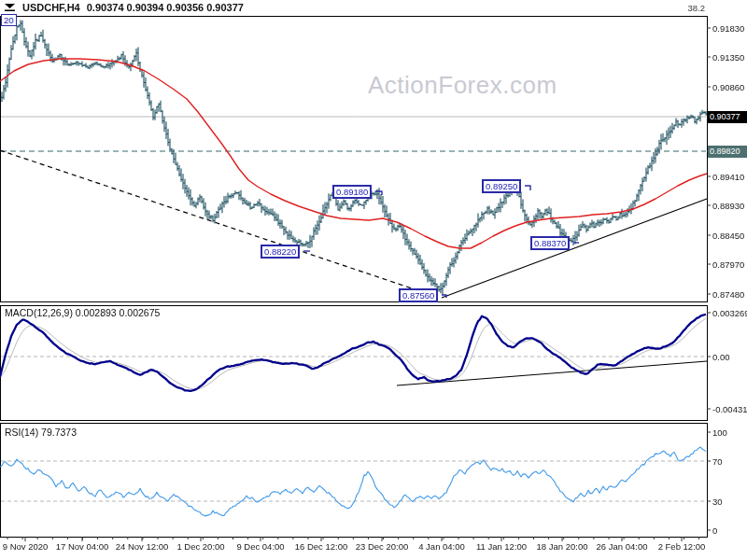 The image size is (747, 560). Describe the element at coordinates (720, 433) in the screenshot. I see `rsi-axis-label: 100` at that location.